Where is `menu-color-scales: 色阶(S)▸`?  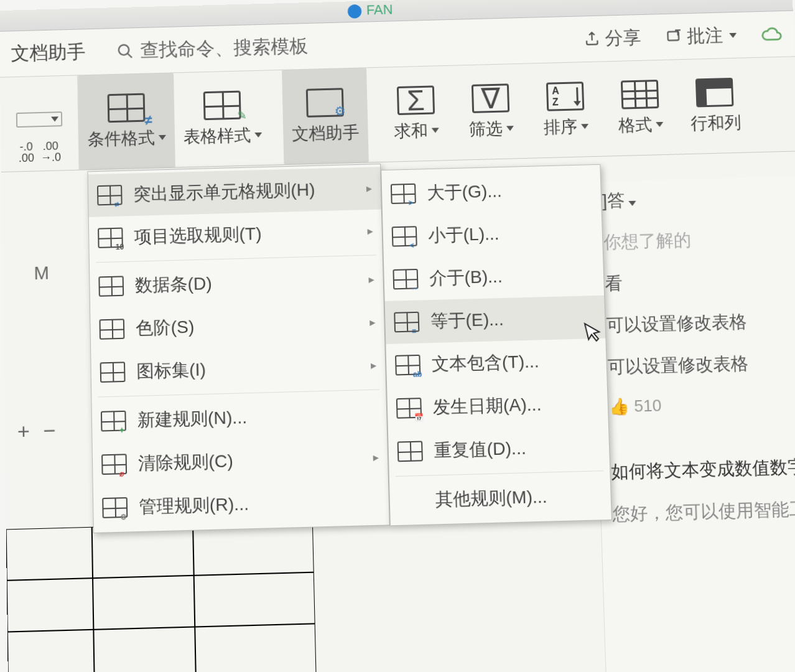 menu-color-scales: 色阶(S)▸ is located at coordinates (238, 326).